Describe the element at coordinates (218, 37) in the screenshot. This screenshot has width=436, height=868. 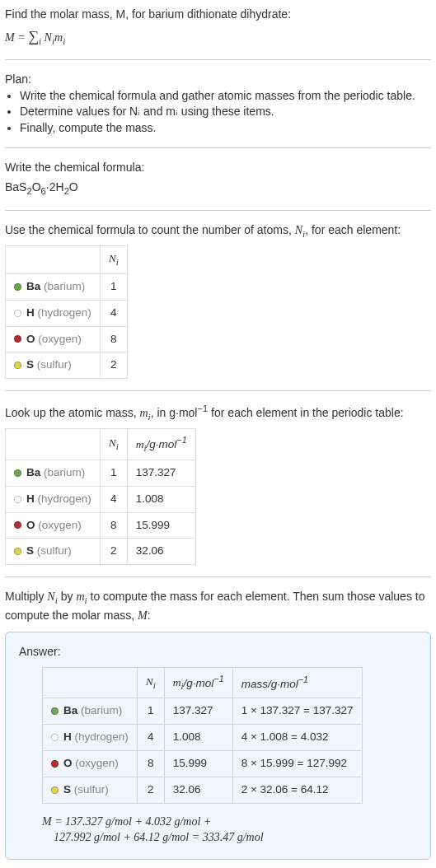
I see `intro-formula: M = ∑i Nimi` at that location.